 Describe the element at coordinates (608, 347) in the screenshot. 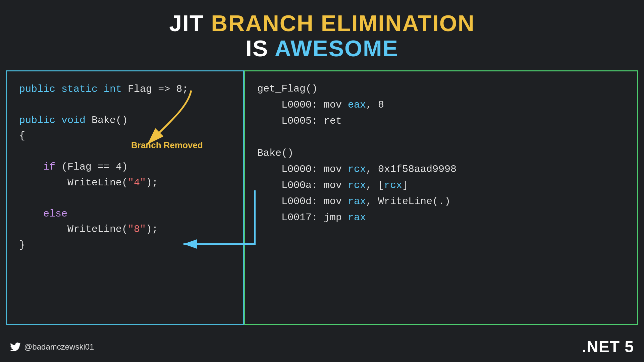

I see `net5-label: .NET 5` at that location.